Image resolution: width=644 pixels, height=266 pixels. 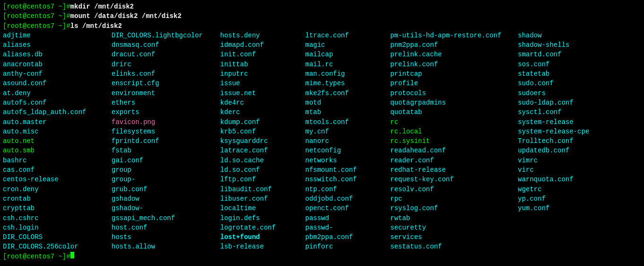 What do you see at coordinates (556, 45) in the screenshot?
I see `file: shadow-shells` at bounding box center [556, 45].